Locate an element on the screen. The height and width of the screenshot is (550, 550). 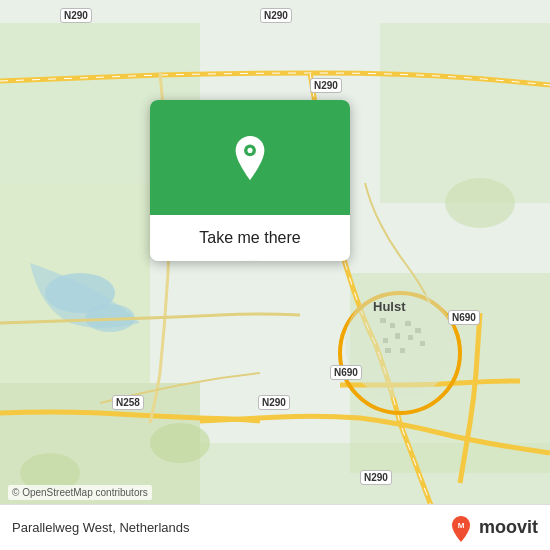
location-label: Parallelweg West, Netherlands is located at coordinates (101, 528).